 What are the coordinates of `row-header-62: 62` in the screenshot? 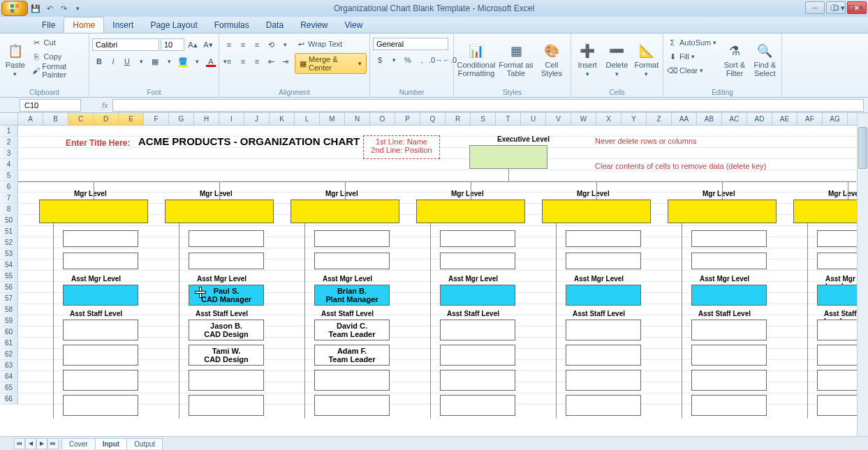 It's located at (9, 354).